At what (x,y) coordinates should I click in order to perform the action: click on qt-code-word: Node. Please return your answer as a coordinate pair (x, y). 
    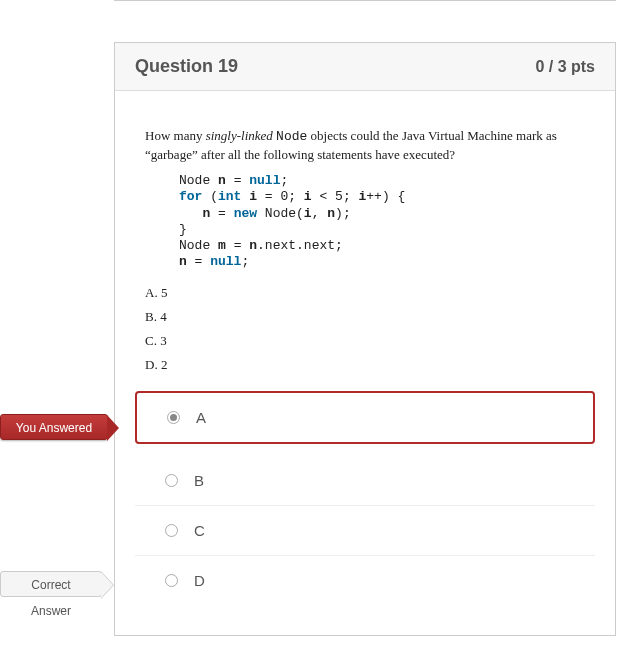
    Looking at the image, I should click on (292, 136).